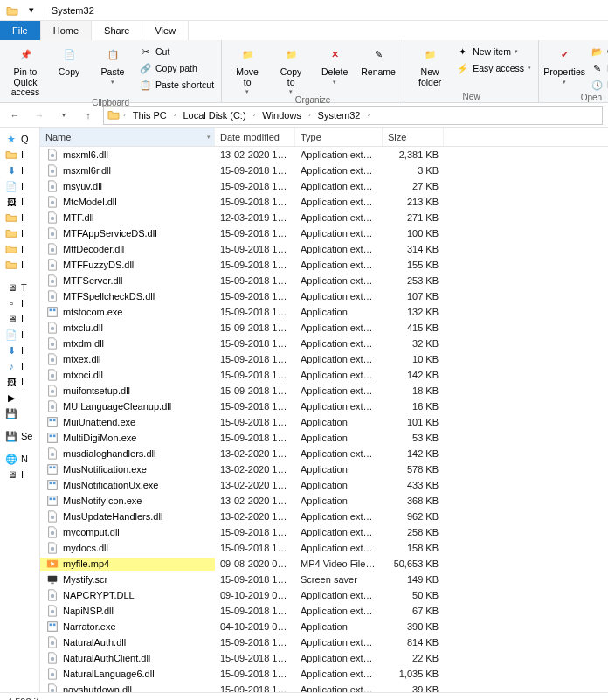 This screenshot has height=700, width=608. Describe the element at coordinates (291, 68) in the screenshot. I see `copy-to-button: 📁Copy to▾` at that location.